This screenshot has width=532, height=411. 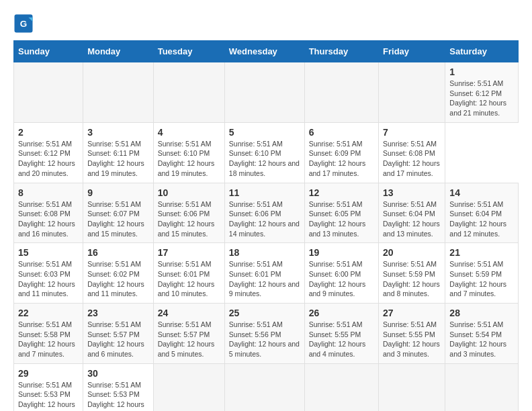 I want to click on day-number: 1, so click(x=482, y=72).